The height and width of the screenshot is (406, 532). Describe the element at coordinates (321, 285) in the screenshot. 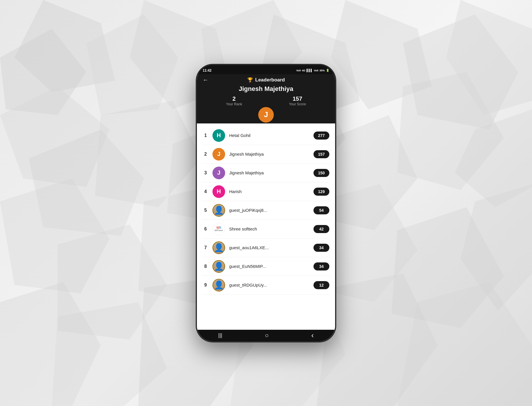

I see `score-badge: 12` at that location.